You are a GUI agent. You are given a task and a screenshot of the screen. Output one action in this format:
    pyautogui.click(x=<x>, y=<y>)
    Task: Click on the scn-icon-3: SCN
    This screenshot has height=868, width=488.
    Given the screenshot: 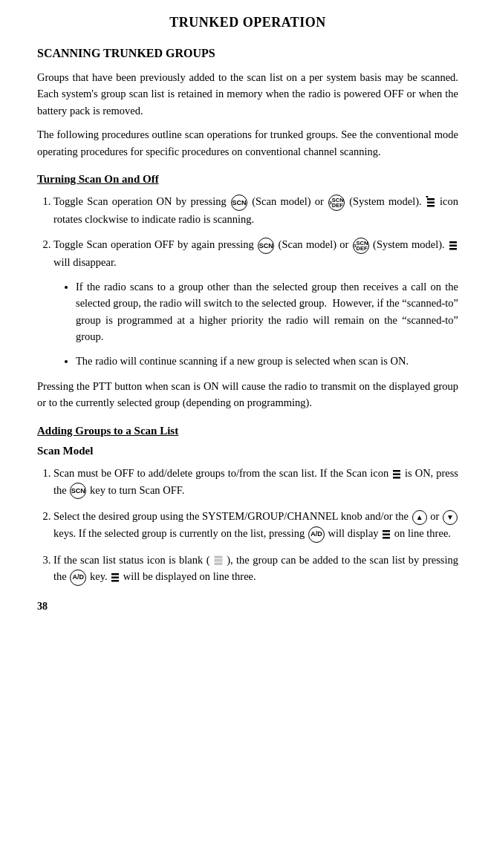 What is the action you would take?
    pyautogui.click(x=78, y=491)
    